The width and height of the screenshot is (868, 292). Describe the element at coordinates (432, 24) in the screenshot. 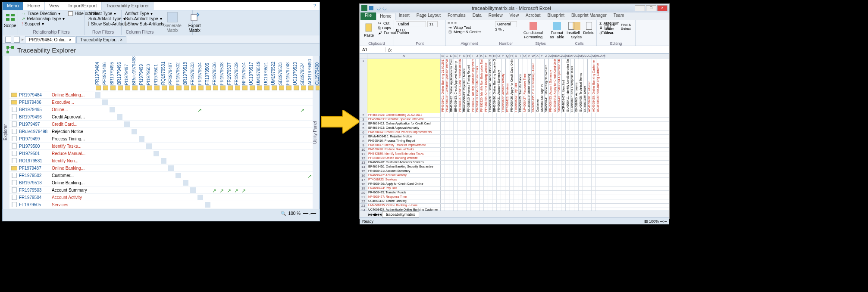

I see `font-size: 11` at that location.